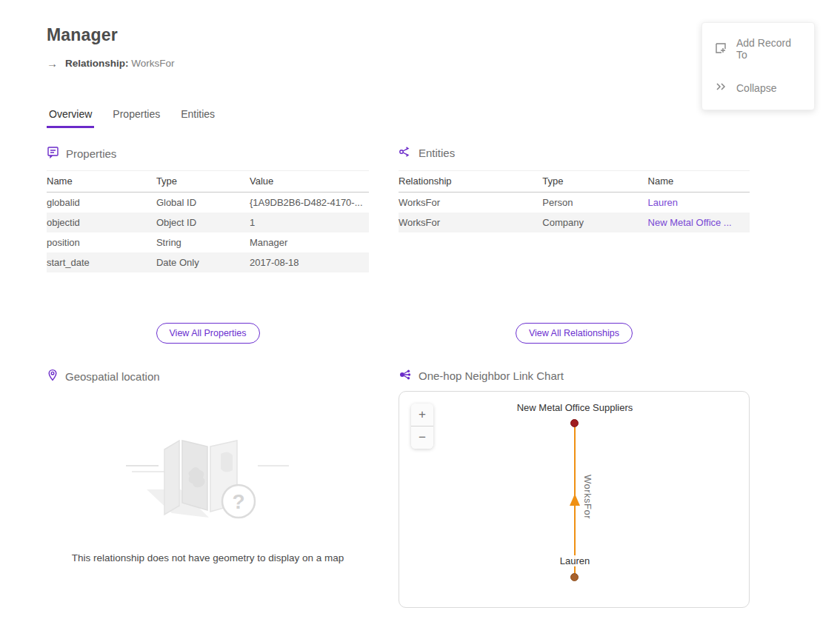  Describe the element at coordinates (207, 262) in the screenshot. I see `table-row: start_date Date Only 2017-08-18` at that location.